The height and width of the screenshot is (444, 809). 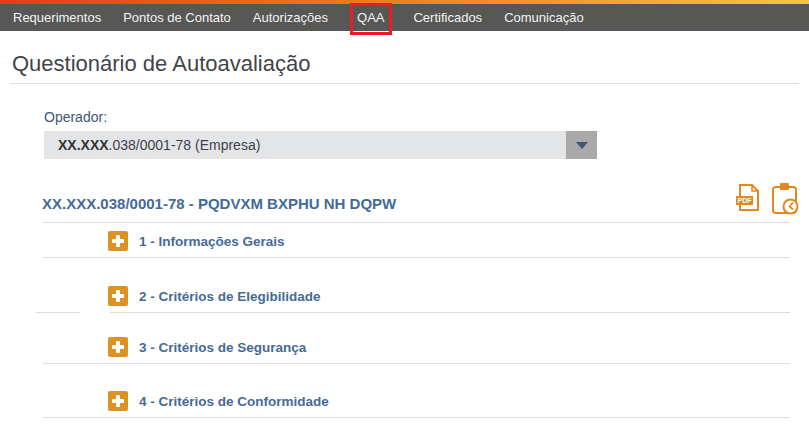 I want to click on nav-item-pontos-de-contato: Pontos de Contato, so click(x=177, y=18).